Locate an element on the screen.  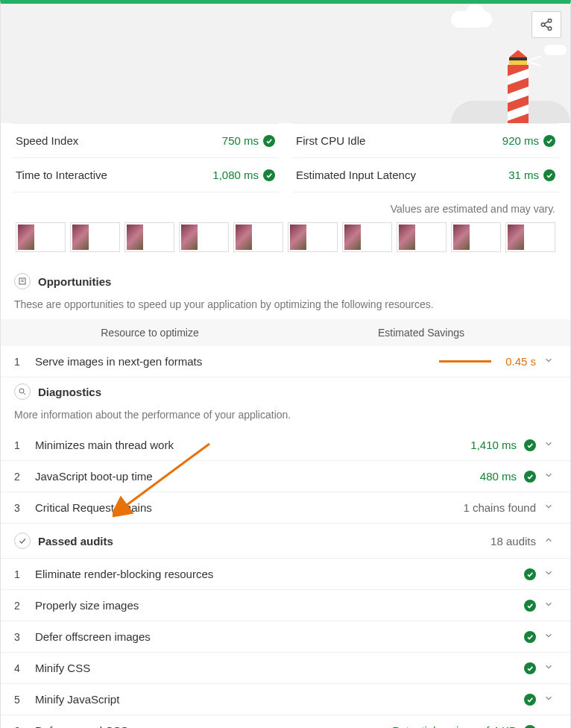
metrics-section: Speed Index 750 ms Time to Interactive 1… is located at coordinates (286, 158).